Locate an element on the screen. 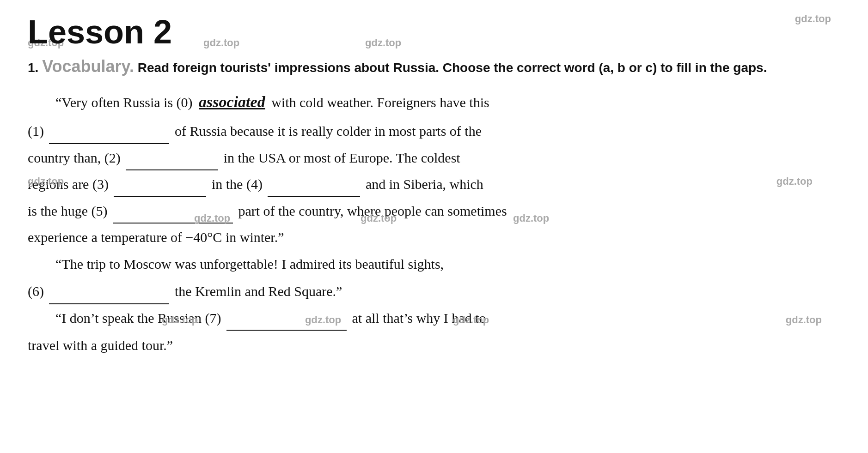 The height and width of the screenshot is (453, 868). para2-text-3: in the USA or most of Europe. The coldes… is located at coordinates (342, 158).